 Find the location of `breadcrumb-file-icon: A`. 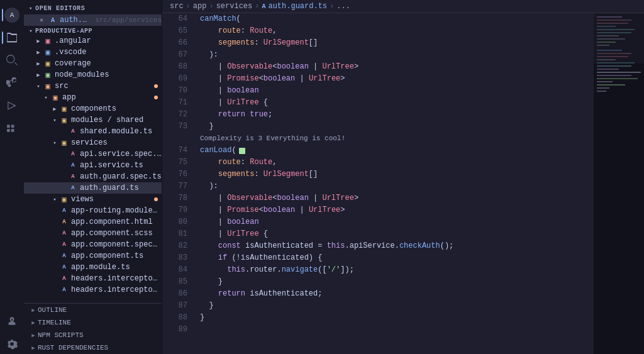

breadcrumb-file-icon: A is located at coordinates (264, 6).